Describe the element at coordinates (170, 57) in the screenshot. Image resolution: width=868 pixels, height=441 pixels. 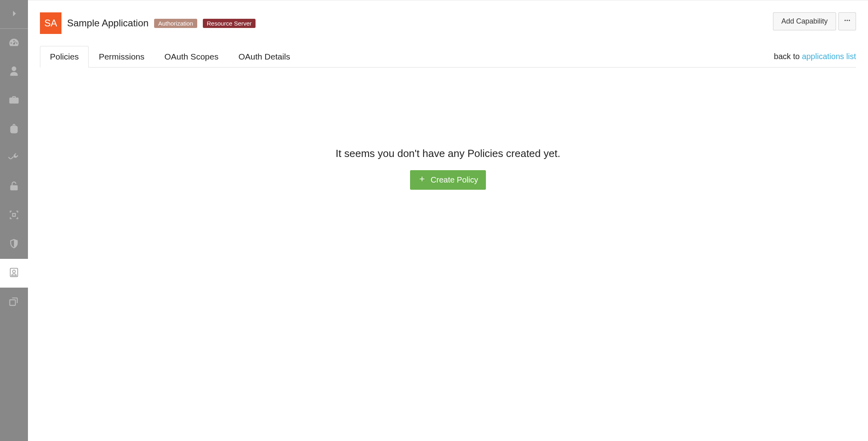
I see `tabs: Policies Permissions OAuth Scopes OAuth …` at that location.